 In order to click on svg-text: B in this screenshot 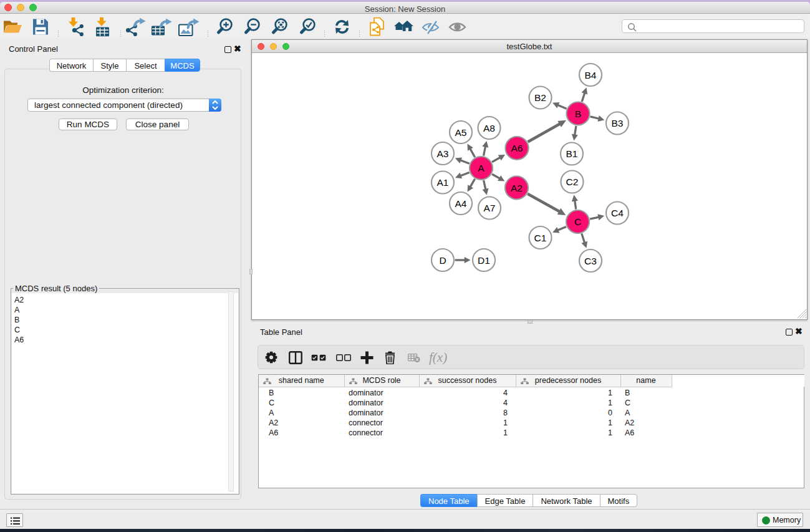, I will do `click(578, 114)`.